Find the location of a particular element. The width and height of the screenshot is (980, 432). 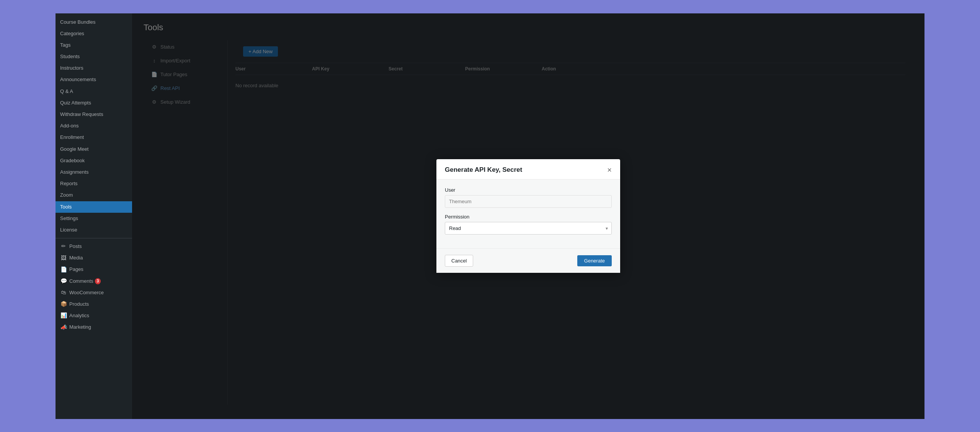

sidebar-item-students: Students is located at coordinates (94, 57).